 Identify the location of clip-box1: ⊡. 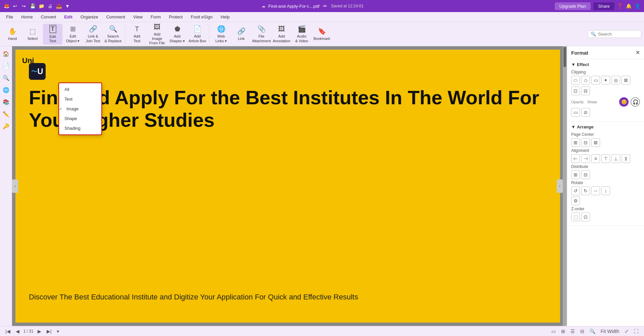
(576, 91).